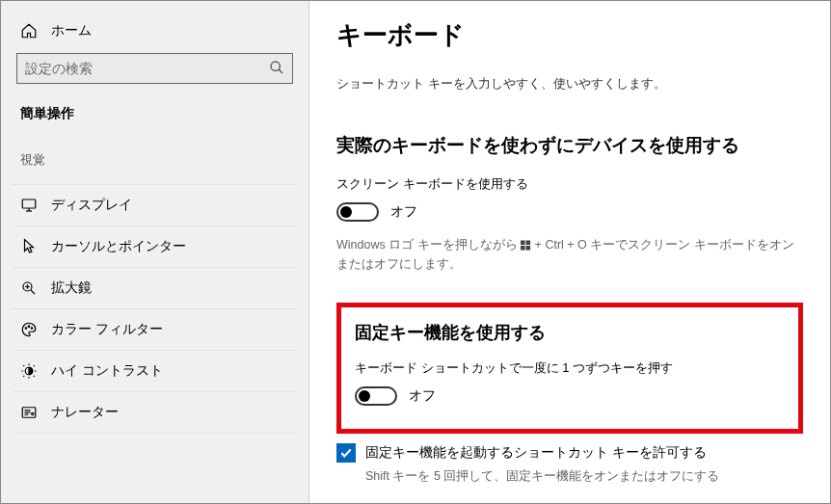 The image size is (831, 504). I want to click on category-title: 簡単操作, so click(154, 128).